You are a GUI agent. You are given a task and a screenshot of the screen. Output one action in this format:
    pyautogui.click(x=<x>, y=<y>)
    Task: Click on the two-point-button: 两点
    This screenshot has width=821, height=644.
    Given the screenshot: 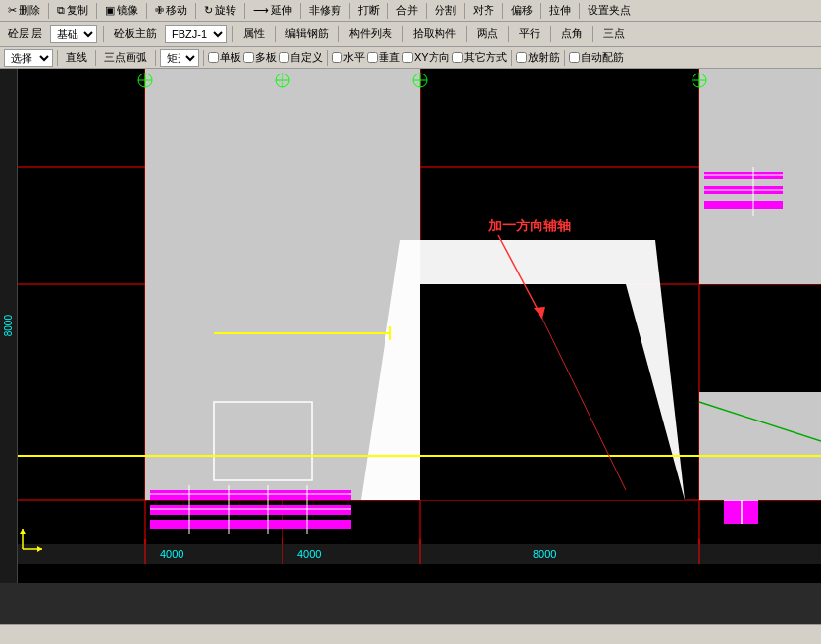 What is the action you would take?
    pyautogui.click(x=487, y=33)
    